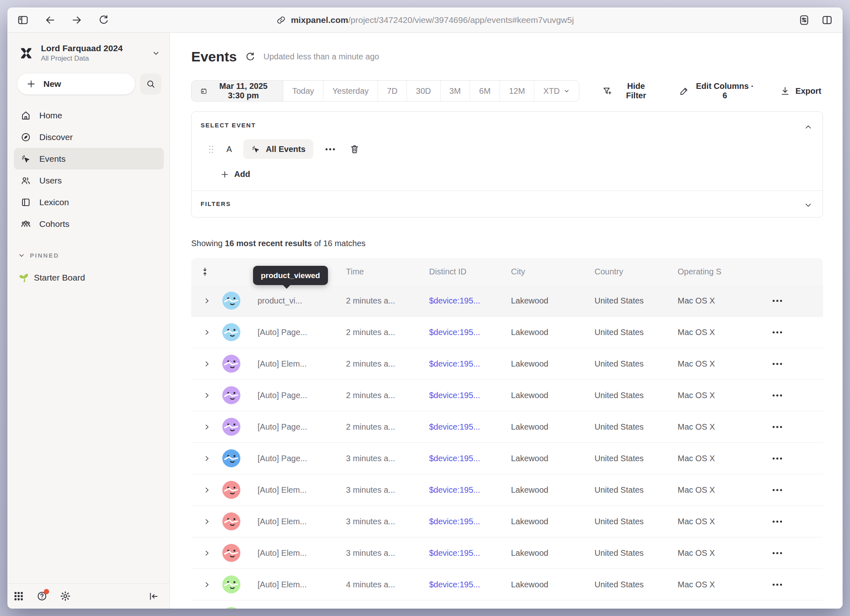 The height and width of the screenshot is (616, 850). Describe the element at coordinates (804, 20) in the screenshot. I see `browser-page-settings-button` at that location.